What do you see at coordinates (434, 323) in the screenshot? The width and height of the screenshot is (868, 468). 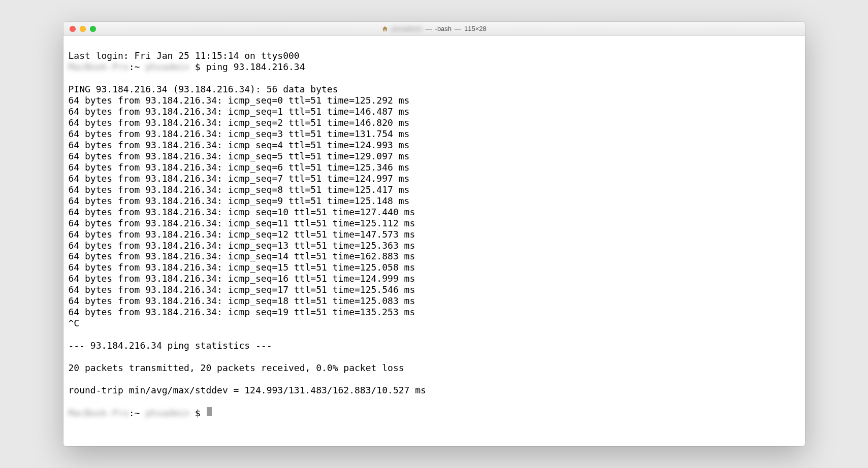 I see `interrupt-line: ^C` at bounding box center [434, 323].